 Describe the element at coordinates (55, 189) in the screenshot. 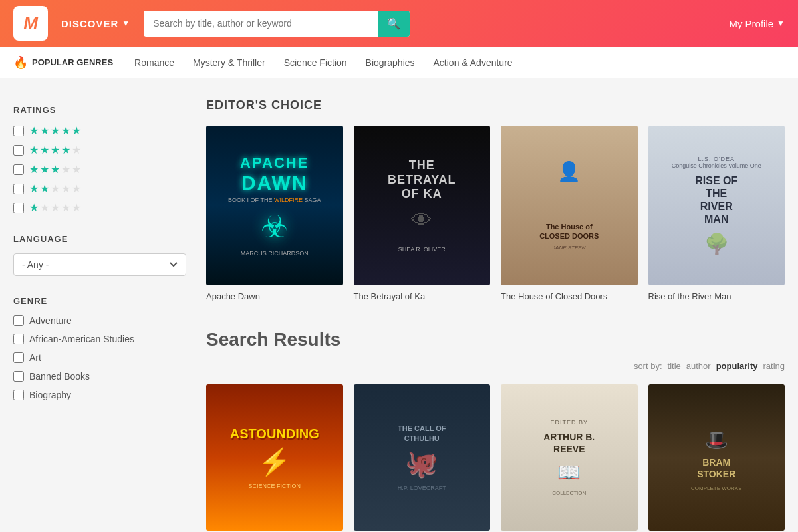

I see `rating-2-stars-display: ★ ★ ★ ★ ★` at that location.